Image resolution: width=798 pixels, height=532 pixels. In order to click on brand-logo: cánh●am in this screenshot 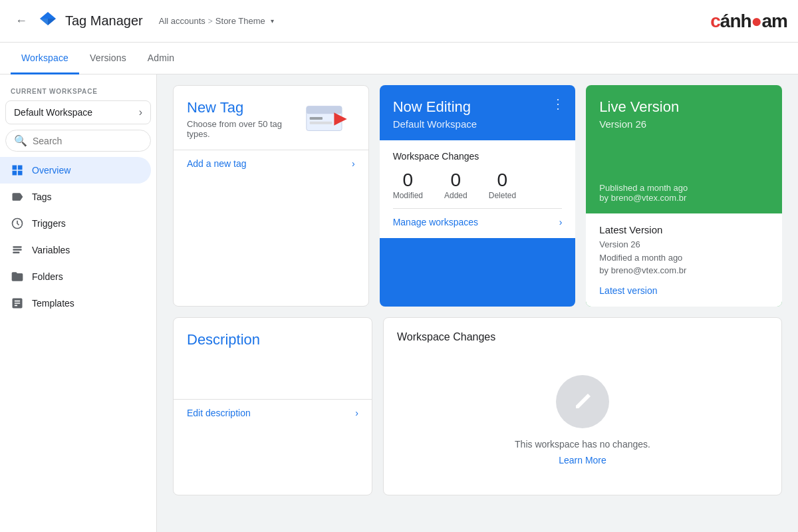, I will do `click(749, 21)`.